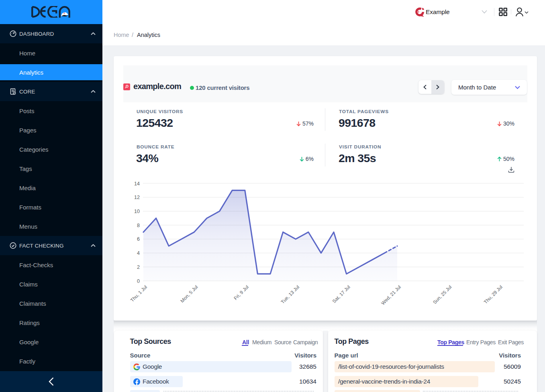 The width and height of the screenshot is (545, 392). I want to click on svg-text: 6, so click(138, 239).